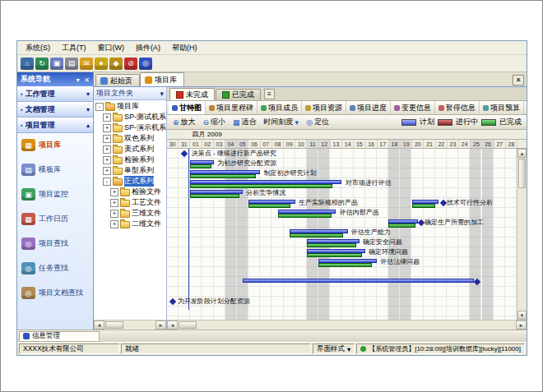 The width and height of the screenshot is (543, 392). Describe the element at coordinates (57, 64) in the screenshot. I see `window-icon: ▣` at that location.